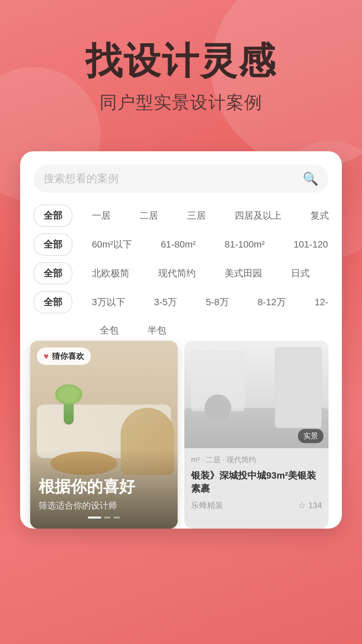 The width and height of the screenshot is (362, 644). I want to click on filter-tag-american: 美式田园, so click(243, 273).